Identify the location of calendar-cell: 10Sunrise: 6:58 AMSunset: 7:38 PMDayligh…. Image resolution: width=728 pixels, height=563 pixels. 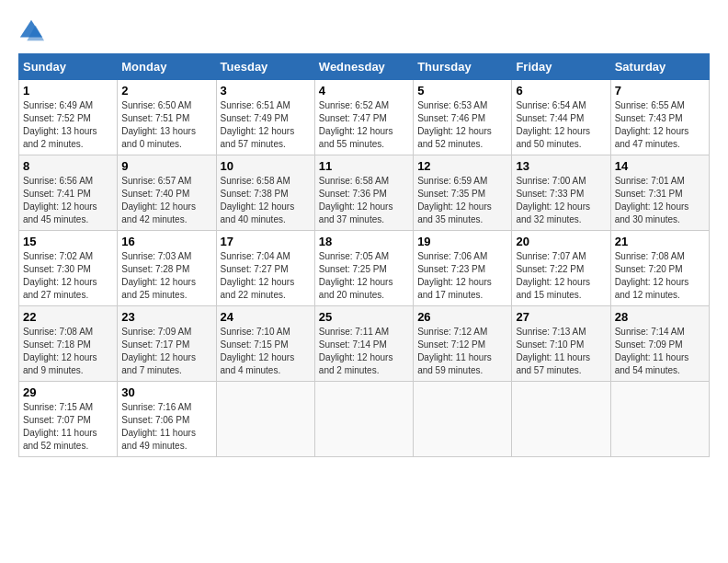
(265, 193).